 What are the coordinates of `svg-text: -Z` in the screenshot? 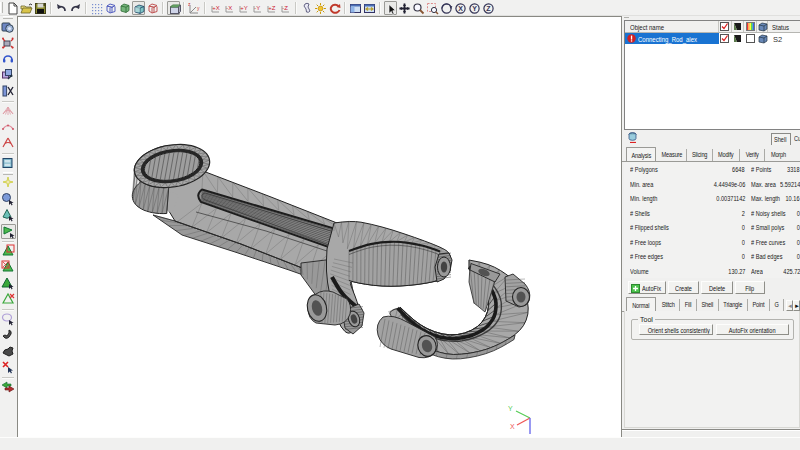 It's located at (285, 8).